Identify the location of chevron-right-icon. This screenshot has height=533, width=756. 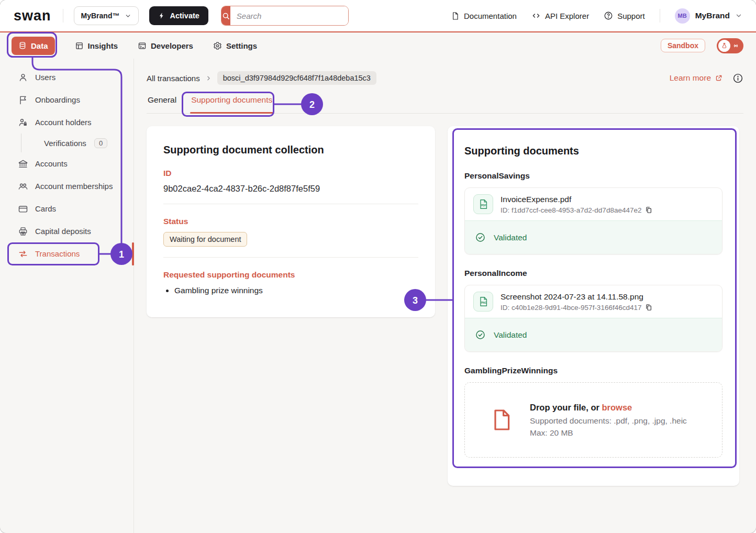
(208, 79).